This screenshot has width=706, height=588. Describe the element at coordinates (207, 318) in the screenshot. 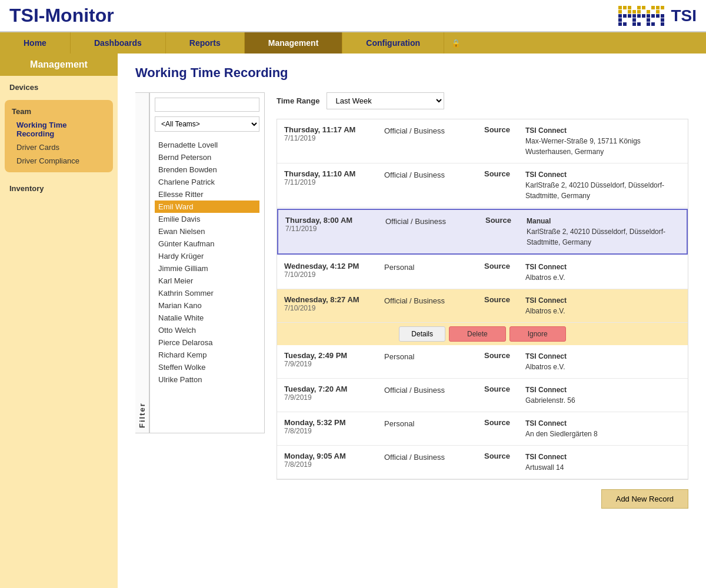

I see `person-item: Natalie White` at that location.